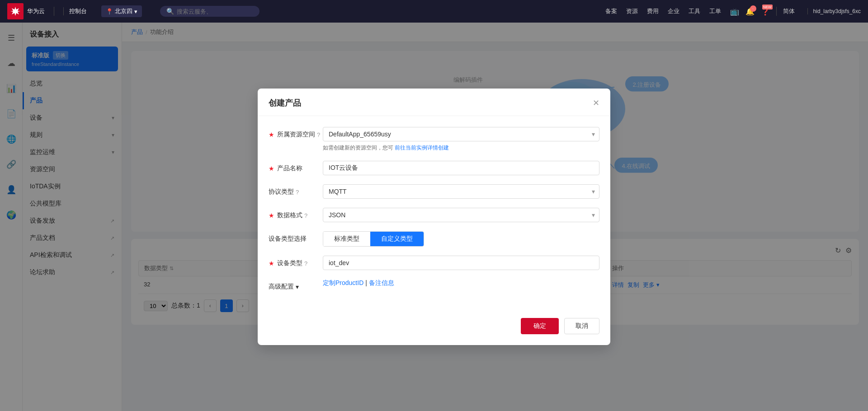 The image size is (868, 411). I want to click on search-input, so click(215, 12).